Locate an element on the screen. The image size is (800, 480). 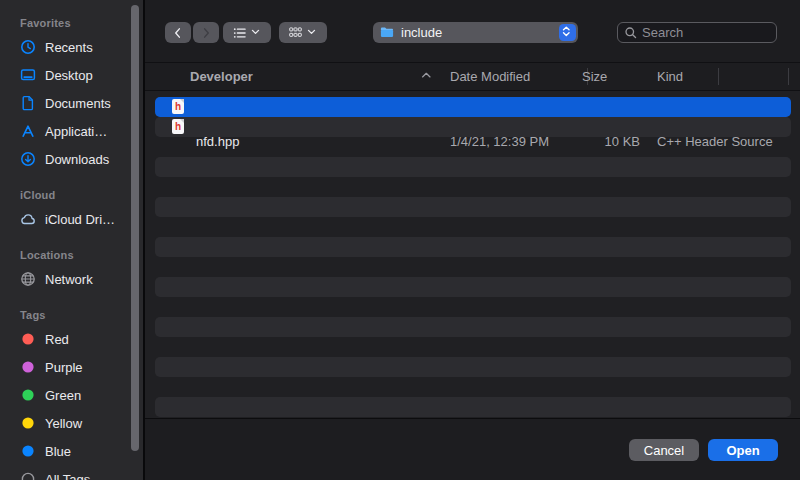
sidebar-item-documents: Documents is located at coordinates (72, 103).